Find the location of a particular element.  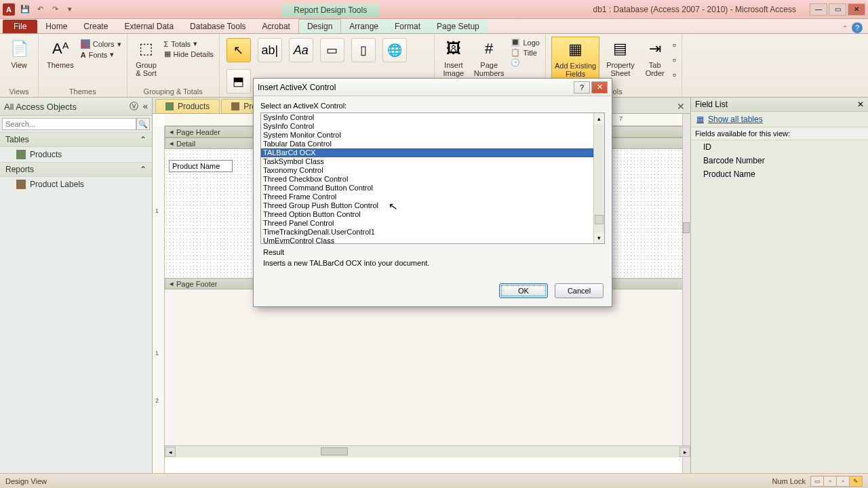

tab-order-button: ⇥ Tab Order is located at coordinates (655, 58).